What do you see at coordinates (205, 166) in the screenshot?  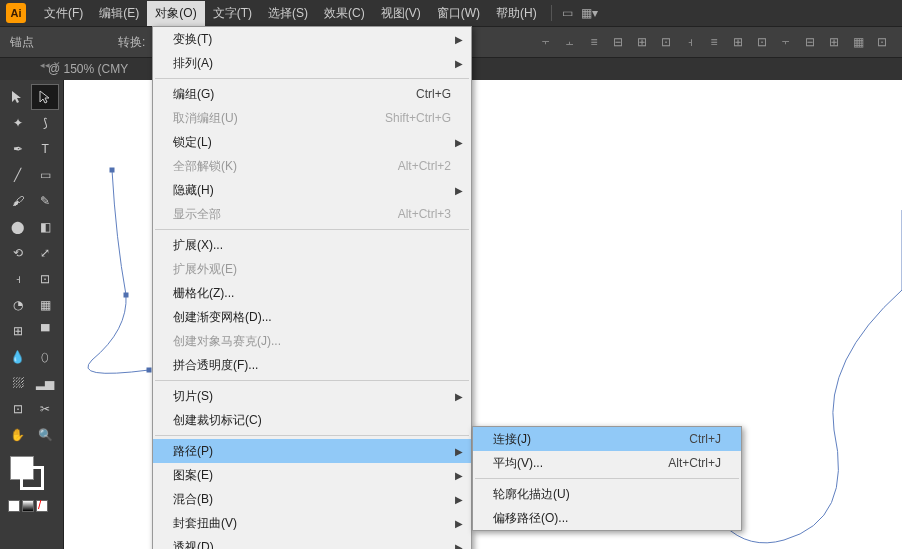 I see `menu-item-label: 全部解锁(K)` at bounding box center [205, 166].